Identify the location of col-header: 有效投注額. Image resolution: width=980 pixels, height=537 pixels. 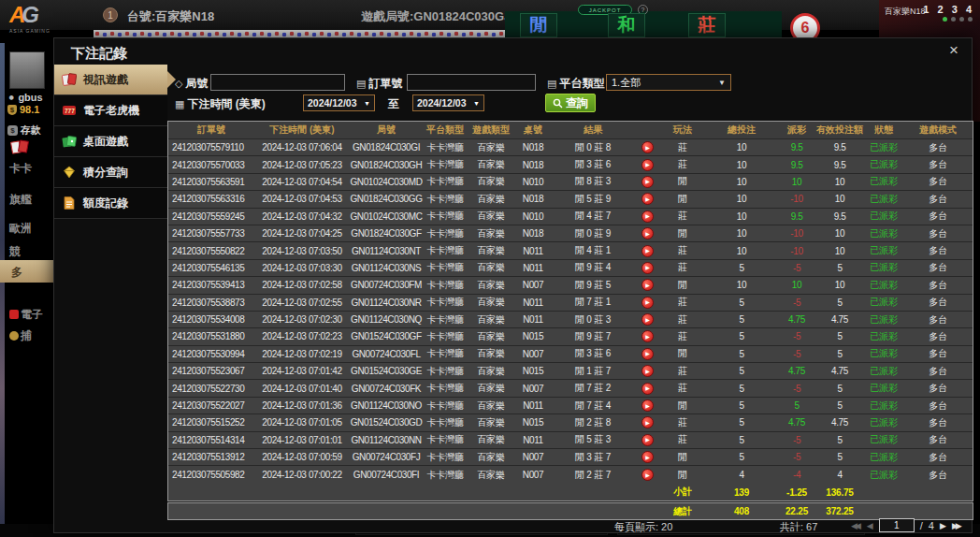
(840, 130).